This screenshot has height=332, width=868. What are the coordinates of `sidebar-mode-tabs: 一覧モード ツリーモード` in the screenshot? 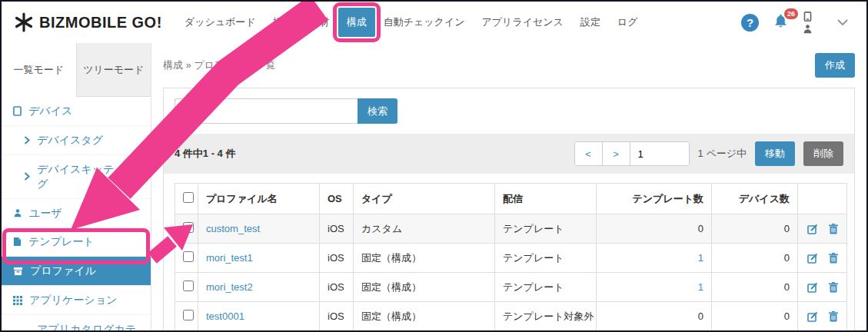 It's located at (76, 70).